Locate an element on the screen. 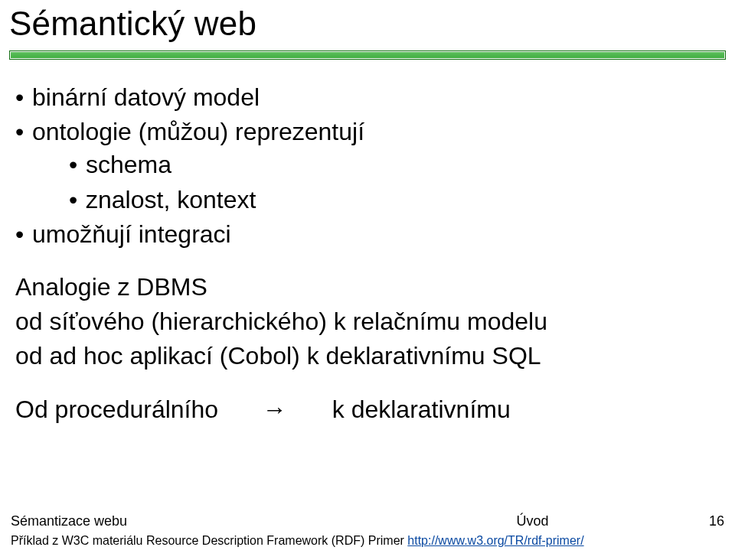 The width and height of the screenshot is (735, 560). list-item-text: znalost, kontext is located at coordinates (171, 200).